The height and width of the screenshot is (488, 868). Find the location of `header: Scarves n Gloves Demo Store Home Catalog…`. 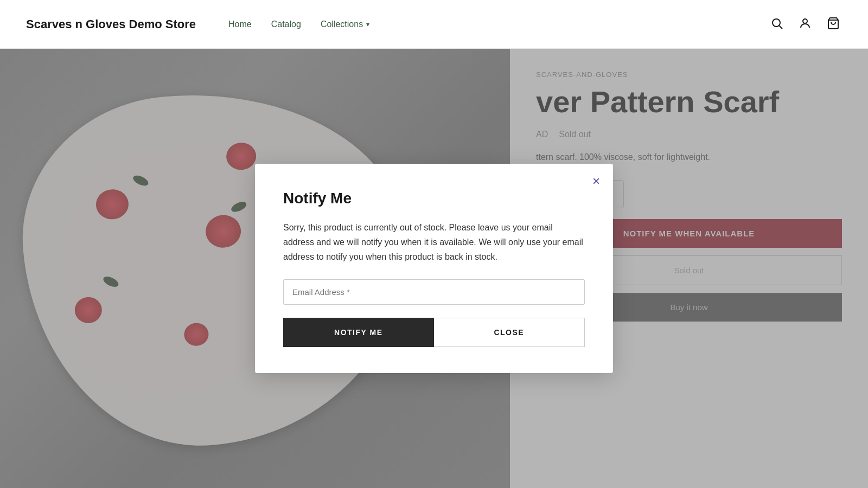

header: Scarves n Gloves Demo Store Home Catalog… is located at coordinates (434, 24).